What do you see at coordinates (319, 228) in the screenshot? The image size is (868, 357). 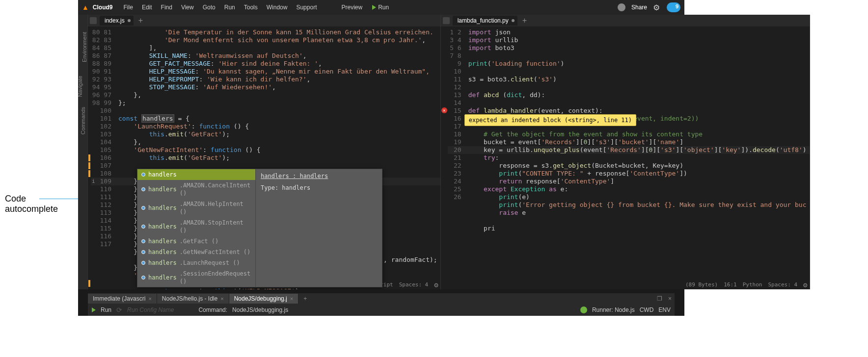 I see `autocomplete-info: handlers : handlers Type: handlers` at bounding box center [319, 228].